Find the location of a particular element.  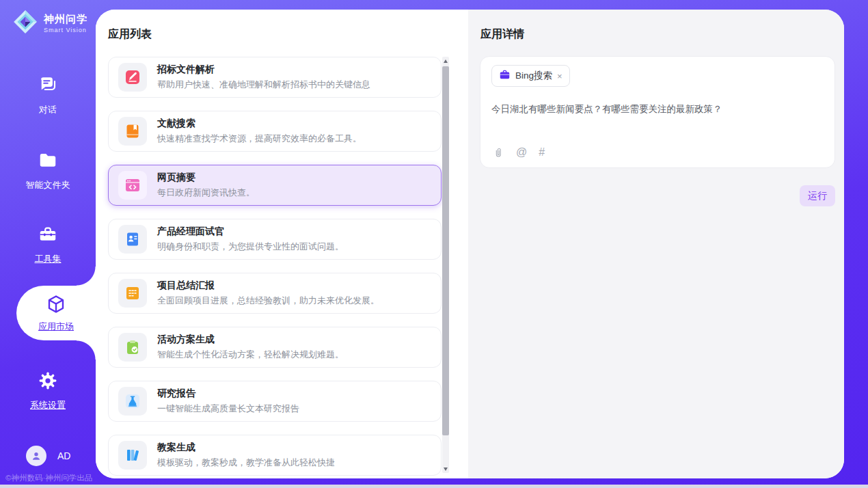

brand-subtitle: Smart Vision is located at coordinates (66, 30).